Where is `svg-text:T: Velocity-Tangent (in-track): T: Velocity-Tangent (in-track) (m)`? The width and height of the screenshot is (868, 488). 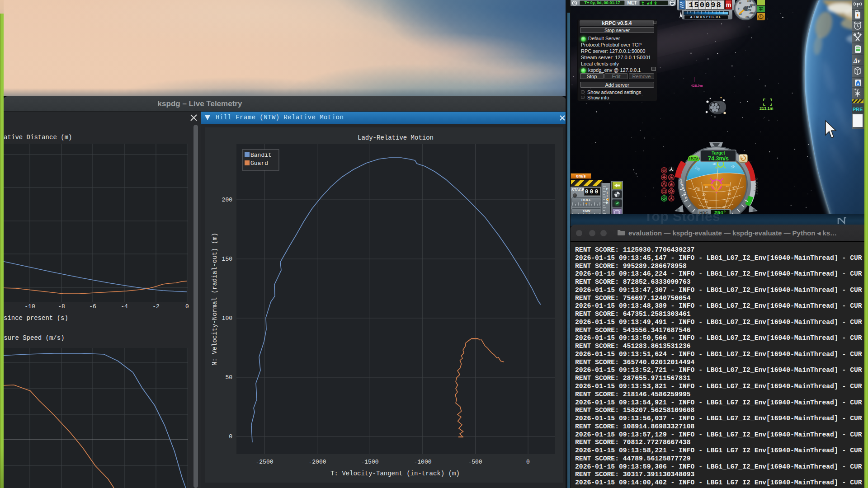 svg-text:T: Velocity-Tangent (in-track): T: Velocity-Tangent (in-track) (m) is located at coordinates (395, 474).